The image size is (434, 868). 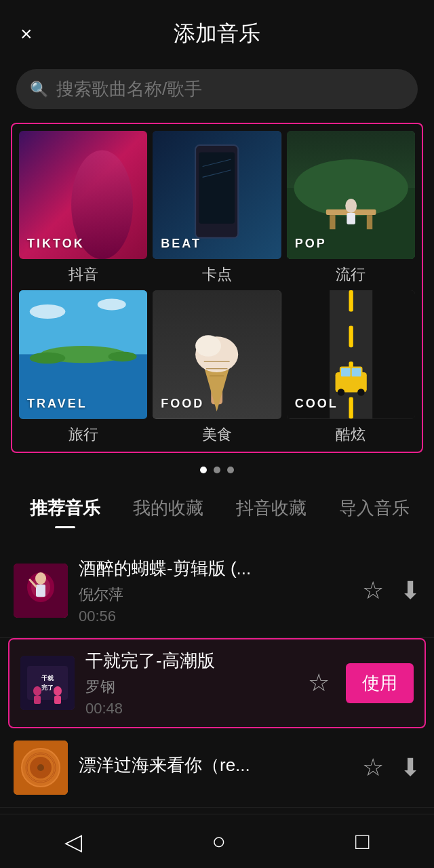 I want to click on favorite-icon-song2: ☆, so click(x=319, y=683).